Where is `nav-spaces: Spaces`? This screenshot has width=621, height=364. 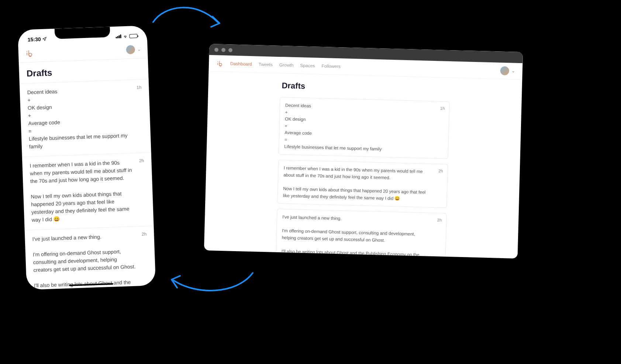
nav-spaces: Spaces is located at coordinates (307, 66).